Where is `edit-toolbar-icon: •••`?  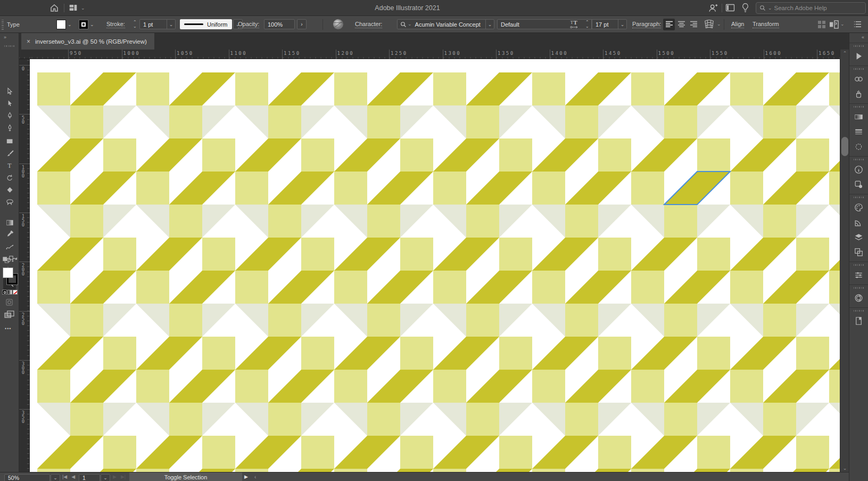 edit-toolbar-icon: ••• is located at coordinates (8, 329).